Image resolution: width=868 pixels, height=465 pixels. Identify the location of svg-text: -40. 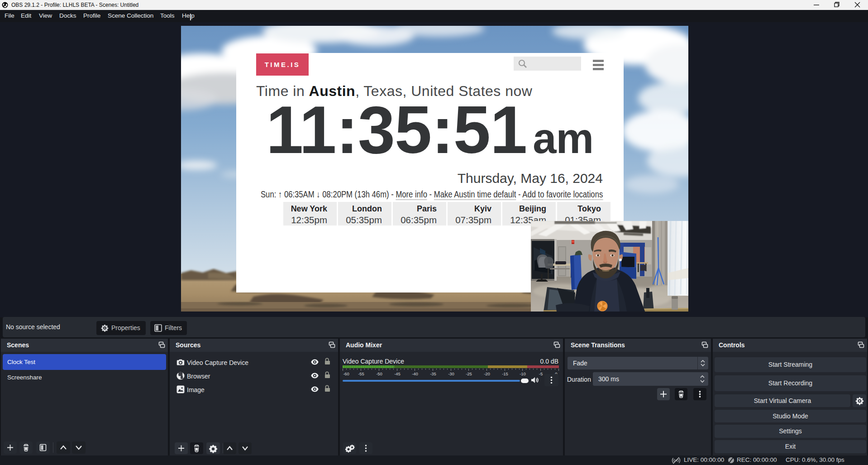
(415, 374).